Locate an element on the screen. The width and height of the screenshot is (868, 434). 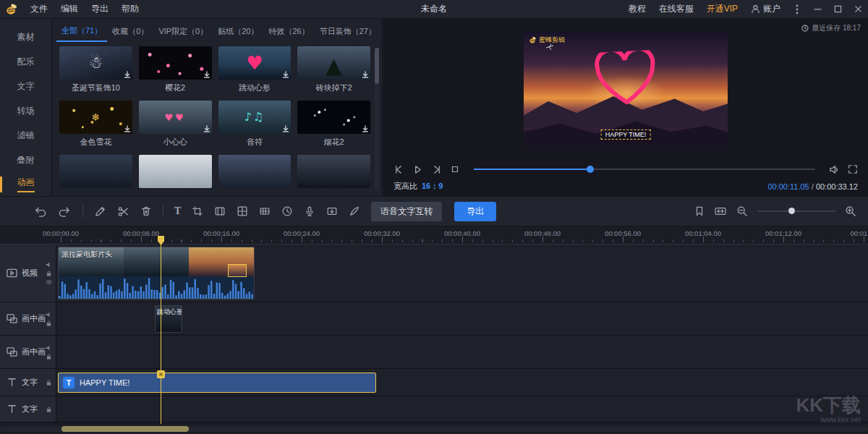
delete-button is located at coordinates (146, 211).